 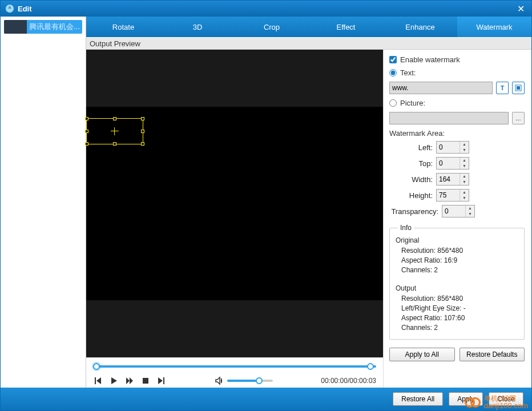 I want to click on app-icon, so click(x=10, y=9).